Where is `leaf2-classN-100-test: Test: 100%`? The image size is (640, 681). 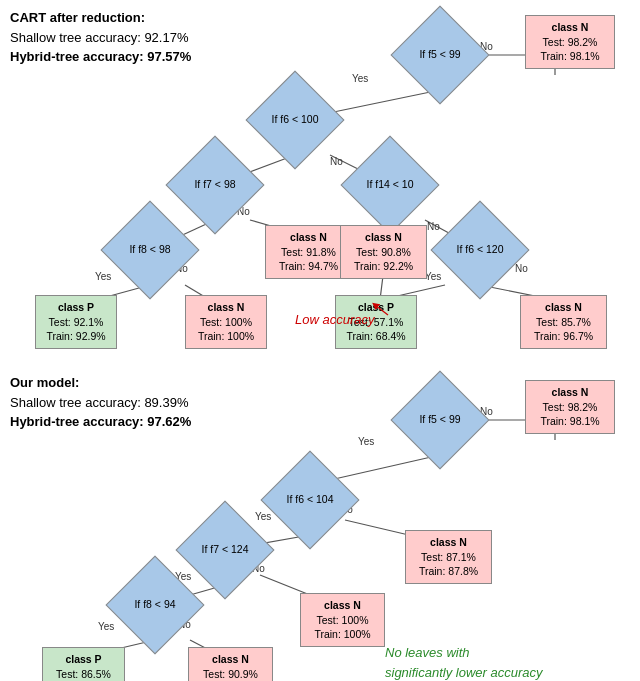
leaf2-classN-100-test: Test: 100% is located at coordinates (342, 620).